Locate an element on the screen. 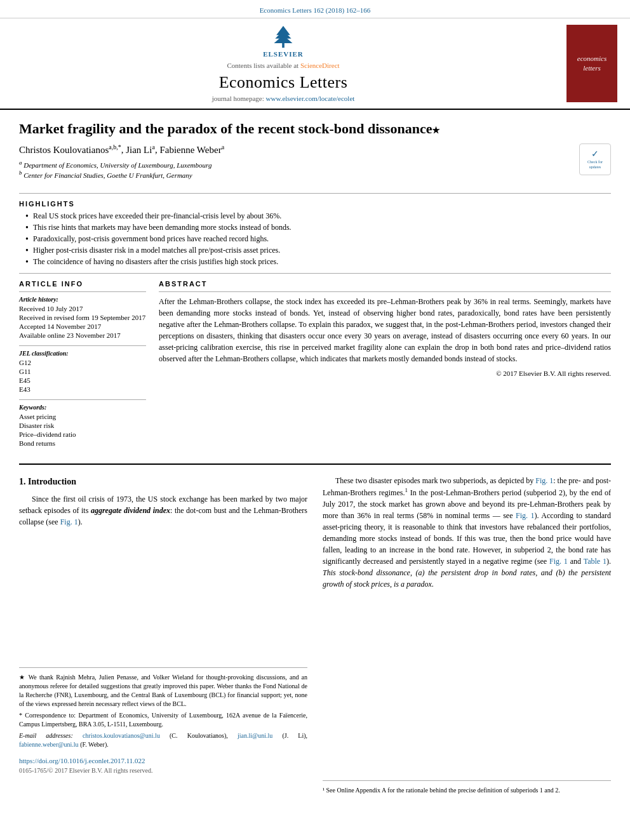 Image resolution: width=630 pixels, height=840 pixels. article-info-col: ARTICLE INFO Article history: Received 1… is located at coordinates (83, 367).